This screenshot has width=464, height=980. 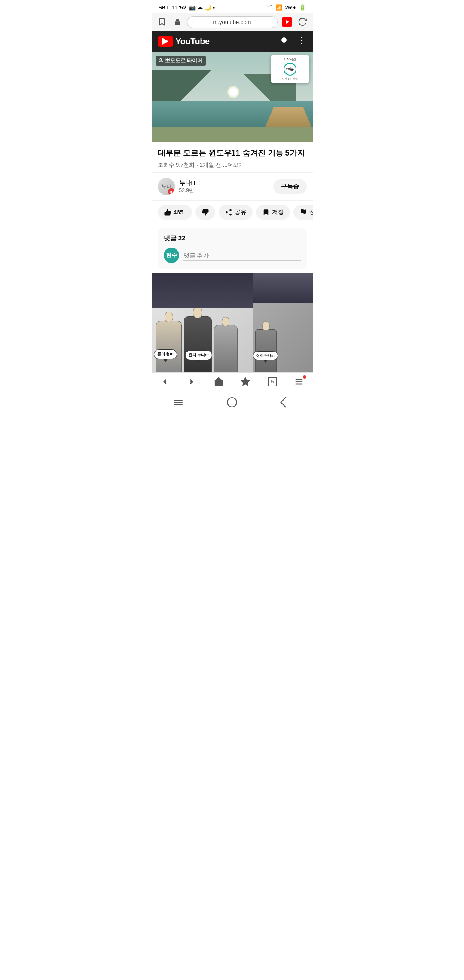 I want to click on bookmark-icon, so click(x=162, y=22).